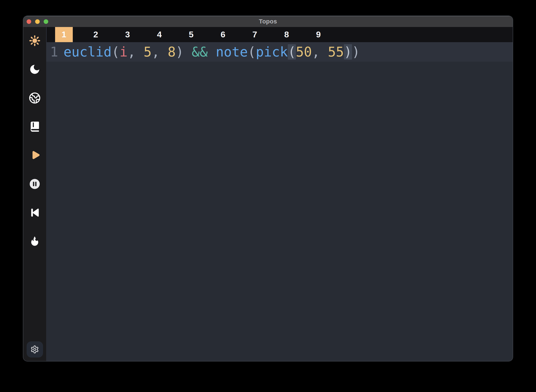 This screenshot has height=392, width=536. I want to click on play-icon, so click(35, 155).